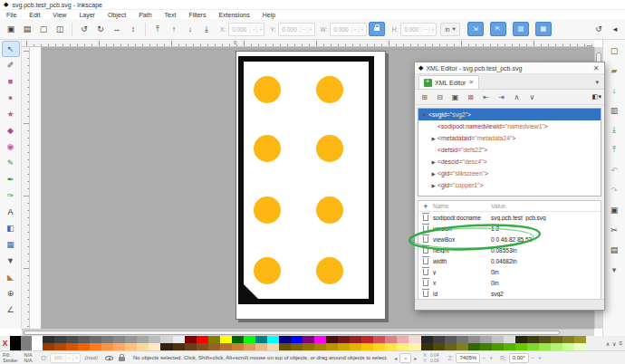 This screenshot has width=625, height=364. What do you see at coordinates (614, 71) in the screenshot?
I see `open-document-icon: ▰` at bounding box center [614, 71].